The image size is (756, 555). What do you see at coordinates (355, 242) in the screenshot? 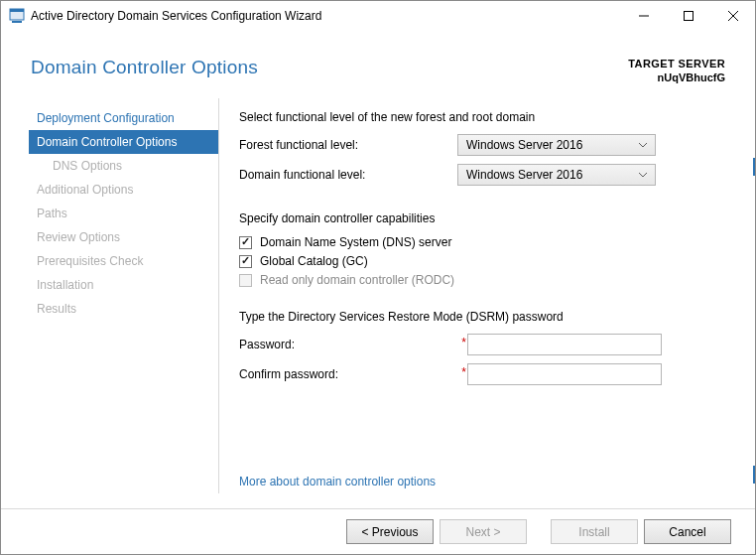
I see `checkbox-dns-label: Domain Name System (DNS) server` at bounding box center [355, 242].